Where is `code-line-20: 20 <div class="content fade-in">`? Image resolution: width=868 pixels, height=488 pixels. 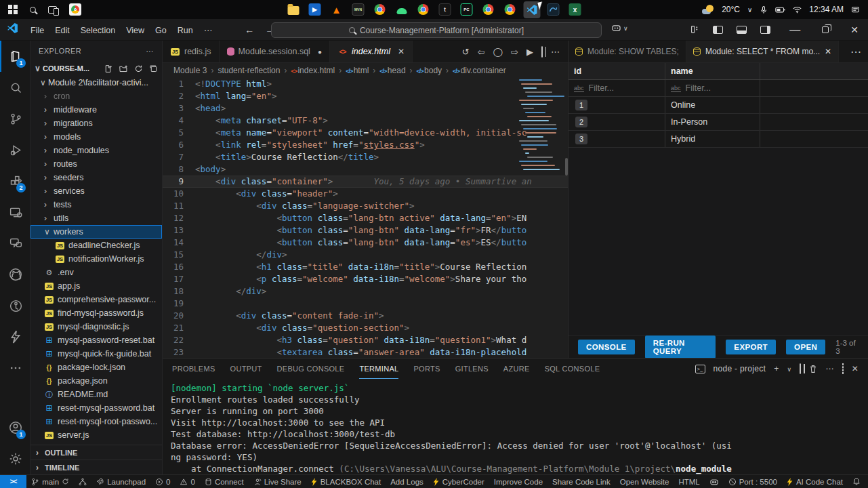
code-line-20: 20 <div class="content fade-in"> is located at coordinates (365, 316).